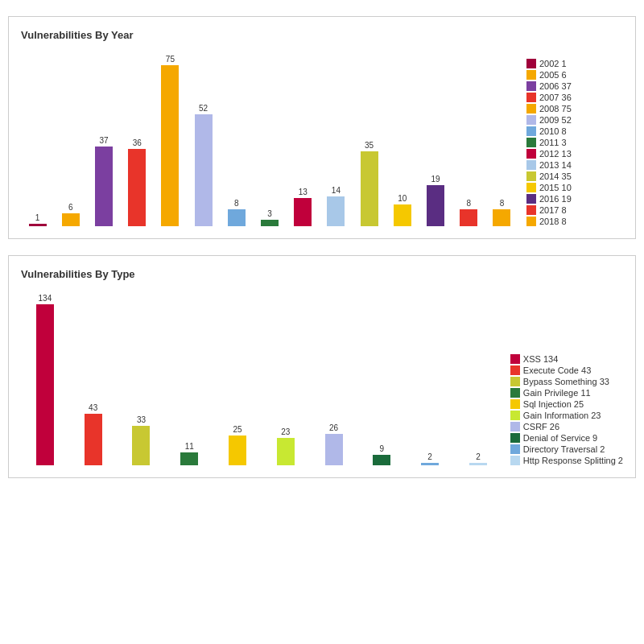 This screenshot has height=644, width=644. Describe the element at coordinates (336, 190) in the screenshot. I see `bar-value-label: 14` at that location.